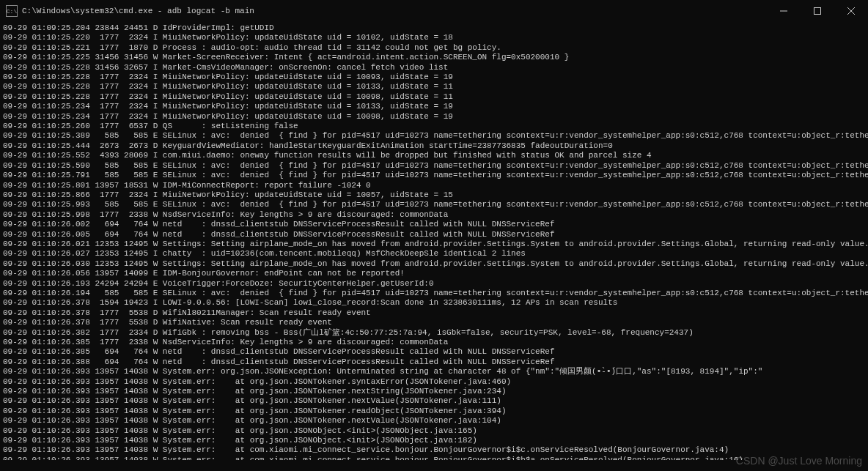  What do you see at coordinates (130, 11) in the screenshot?
I see `title-left: C:\ C:\Windows\system32\cmd.exe - adb lo…` at bounding box center [130, 11].